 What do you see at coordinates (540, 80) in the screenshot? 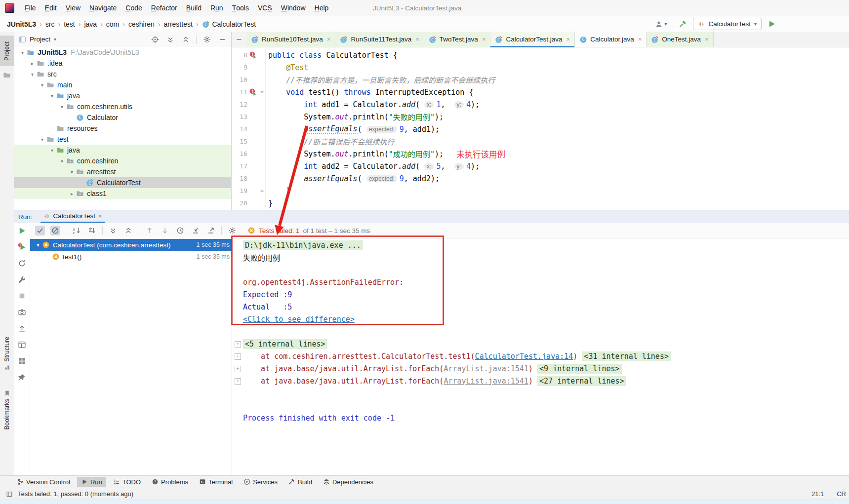
I see `code-line: 10 //不推荐的断言方是，一旦断言失败，后续的断言不会继续执行` at bounding box center [540, 80].